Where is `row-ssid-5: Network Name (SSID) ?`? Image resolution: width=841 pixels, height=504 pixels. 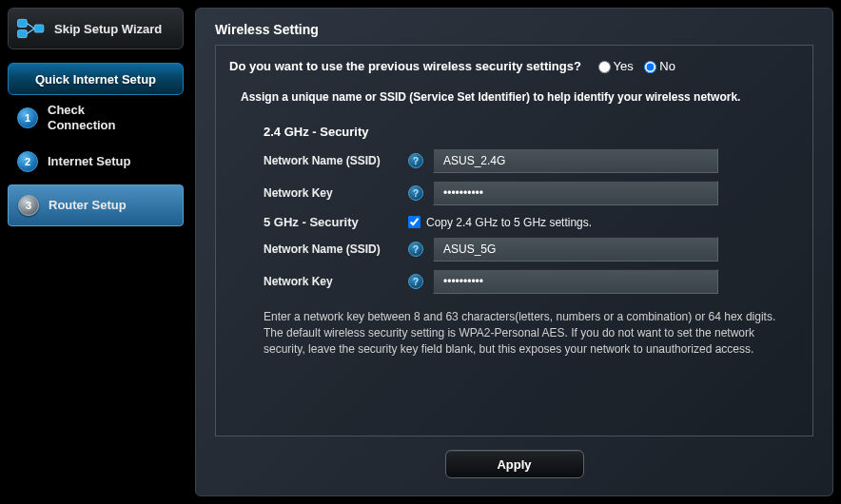 row-ssid-5: Network Name (SSID) ? is located at coordinates (514, 249).